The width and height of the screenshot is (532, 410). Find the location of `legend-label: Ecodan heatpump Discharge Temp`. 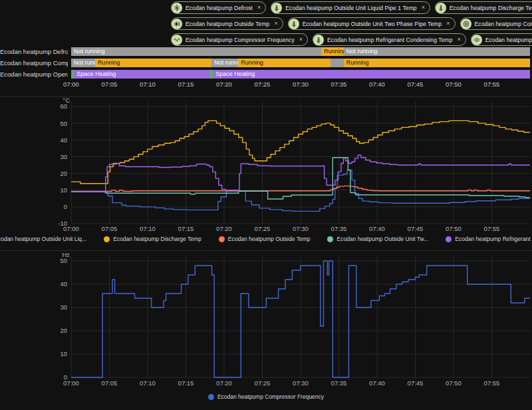

legend-label: Ecodan heatpump Discharge Temp is located at coordinates (157, 239).